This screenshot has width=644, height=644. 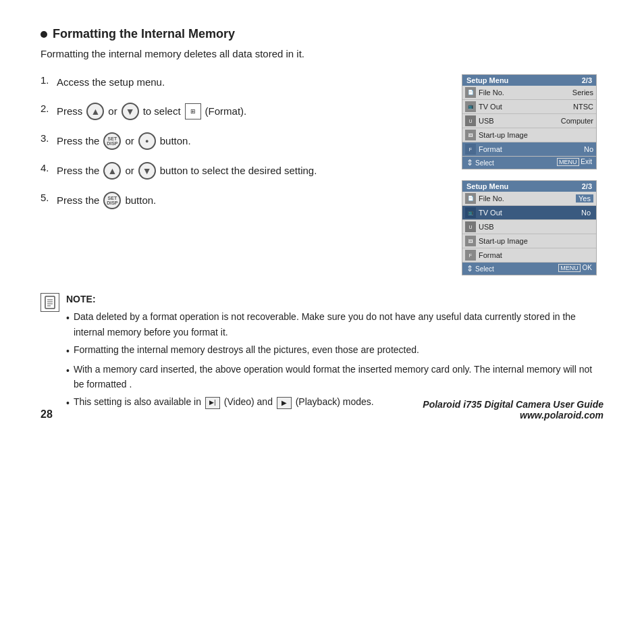 What do you see at coordinates (529, 213) in the screenshot?
I see `menu2-row-tvout: 📺 TV Out No` at bounding box center [529, 213].